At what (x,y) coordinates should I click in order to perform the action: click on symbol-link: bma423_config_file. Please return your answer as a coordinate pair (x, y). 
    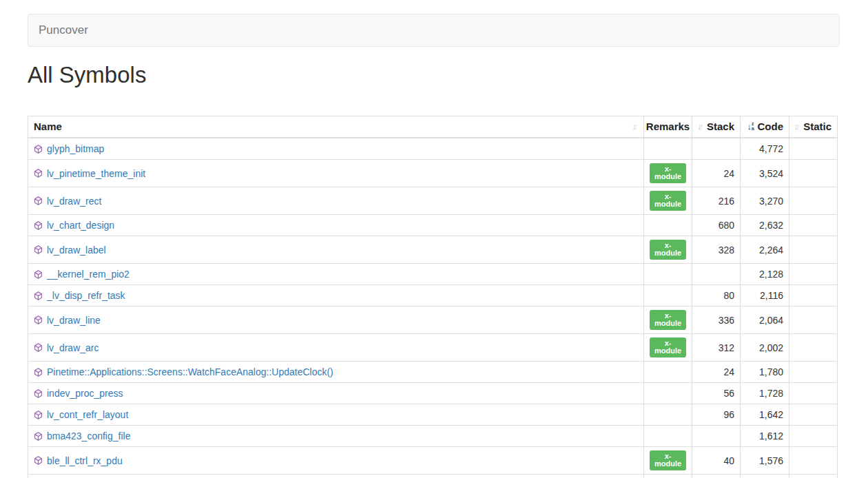
    Looking at the image, I should click on (88, 436).